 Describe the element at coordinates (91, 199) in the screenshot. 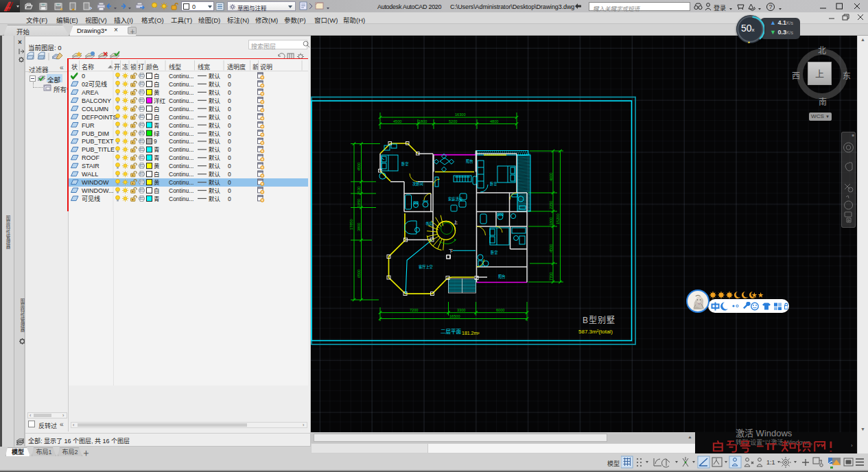

I see `svg-text: 可见线` at that location.